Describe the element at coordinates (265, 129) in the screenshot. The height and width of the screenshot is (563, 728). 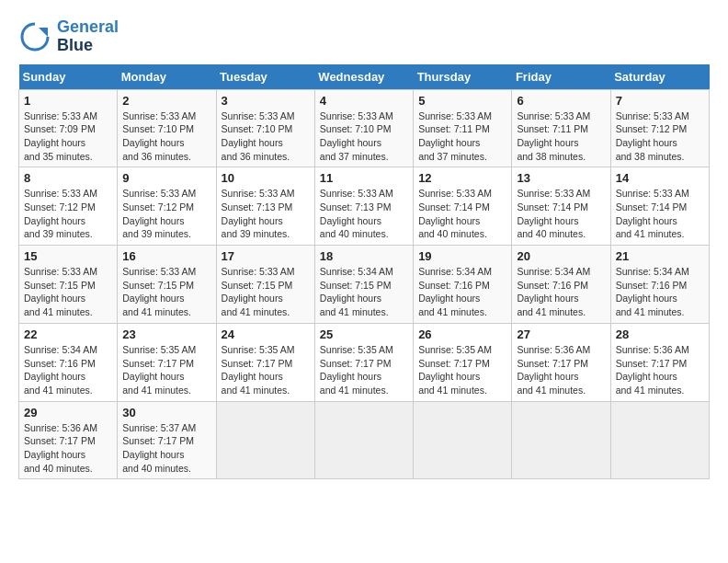
I see `calendar-cell: 3 Sunrise: 5:33 AM Sunset: 7:10 PM Dayli…` at that location.